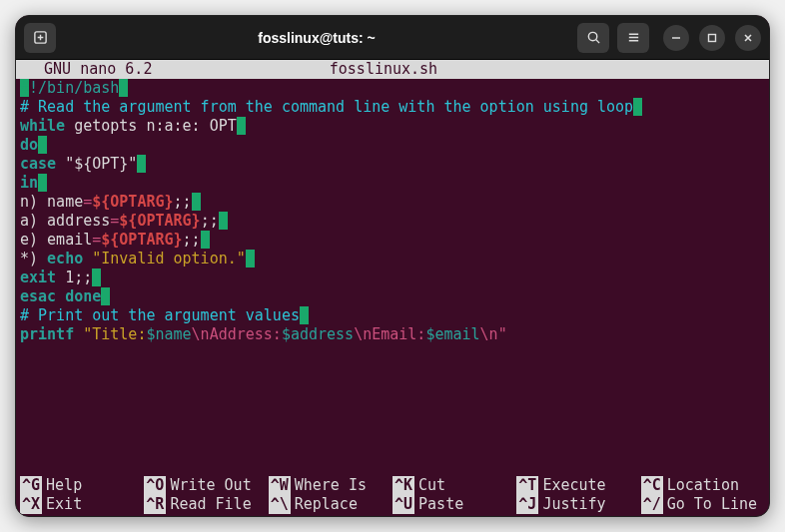 This screenshot has height=532, width=785. Describe the element at coordinates (317, 38) in the screenshot. I see `window-title: fosslinux@tuts: ~` at that location.